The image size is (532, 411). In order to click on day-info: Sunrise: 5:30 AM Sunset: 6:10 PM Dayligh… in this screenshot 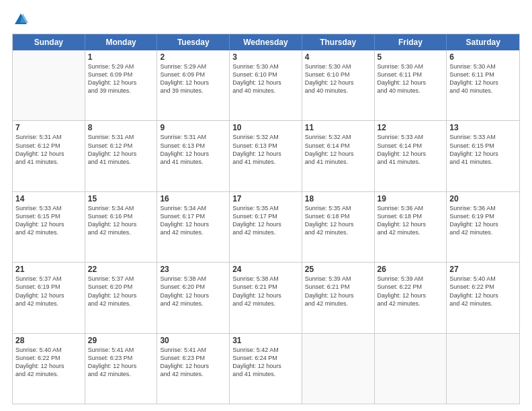, I will do `click(339, 79)`.